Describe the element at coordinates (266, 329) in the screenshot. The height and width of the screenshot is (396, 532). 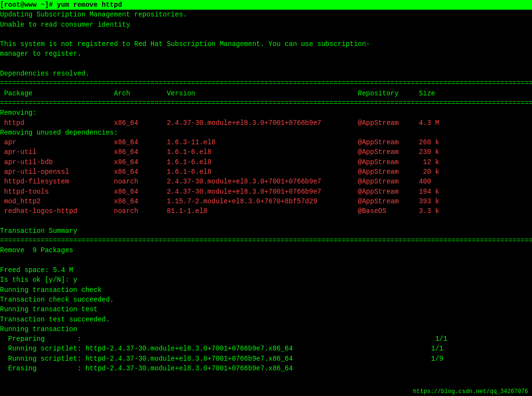
I see `running-transaction: Running transaction` at that location.